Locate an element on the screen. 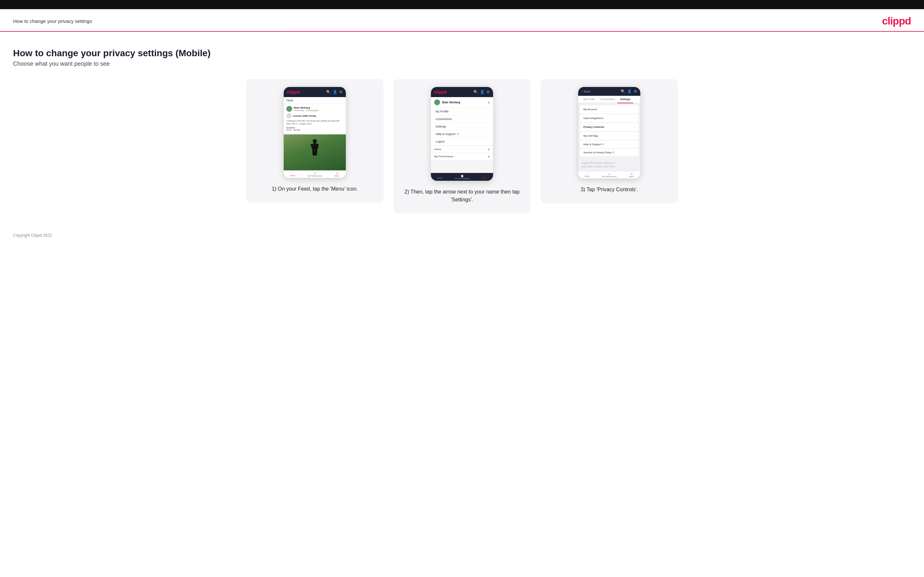 This screenshot has height=577, width=924. step-3-phone: < Back 🔍 👤 ⚙ My Profile Connections Sett… is located at coordinates (609, 133).